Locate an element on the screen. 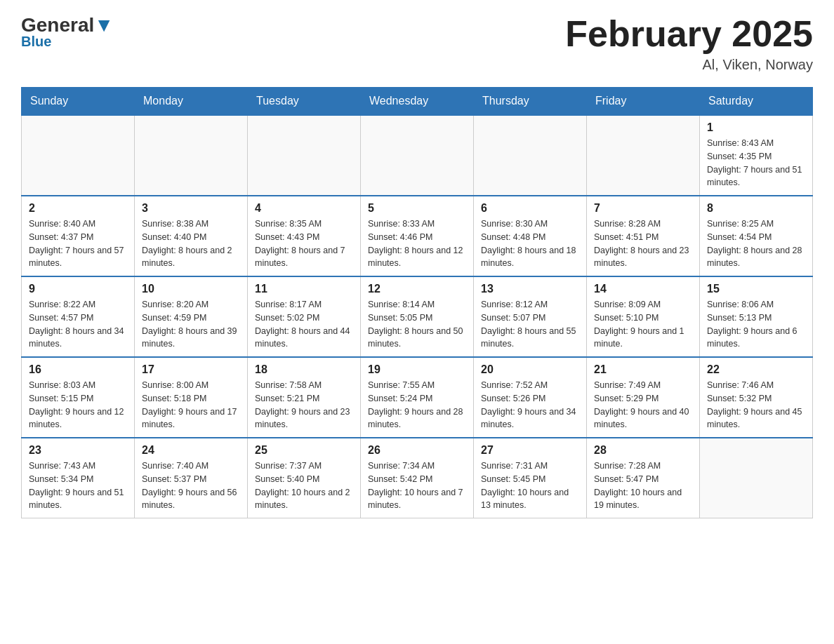 The image size is (834, 644). calendar-cell: 23Sunrise: 7:43 AM Sunset: 5:34 PM Dayli… is located at coordinates (79, 478).